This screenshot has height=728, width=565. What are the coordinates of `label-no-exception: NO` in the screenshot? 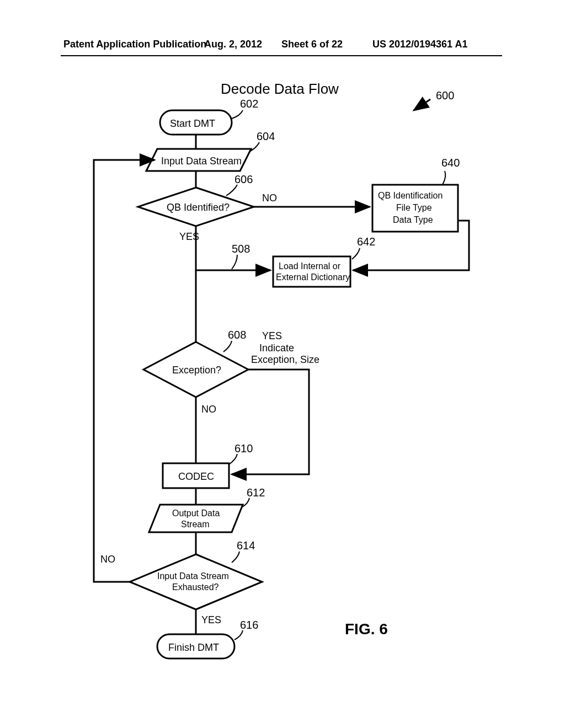 It's located at (209, 409).